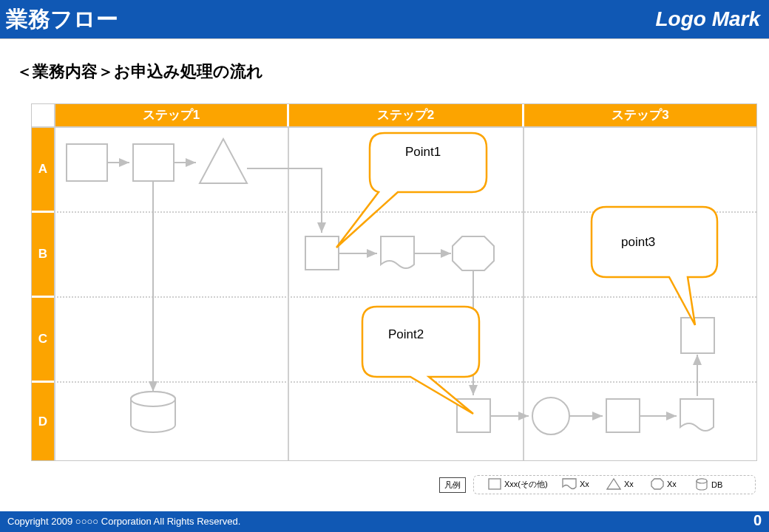  I want to click on logo-mark: Logo Mark, so click(708, 19).